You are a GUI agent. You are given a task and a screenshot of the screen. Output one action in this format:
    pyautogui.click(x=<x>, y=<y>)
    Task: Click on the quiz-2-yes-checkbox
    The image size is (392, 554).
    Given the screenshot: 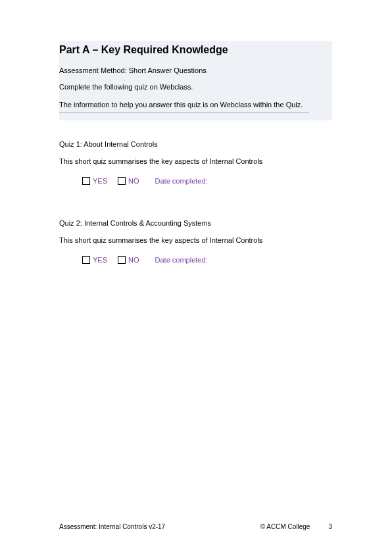 What is the action you would take?
    pyautogui.click(x=86, y=260)
    